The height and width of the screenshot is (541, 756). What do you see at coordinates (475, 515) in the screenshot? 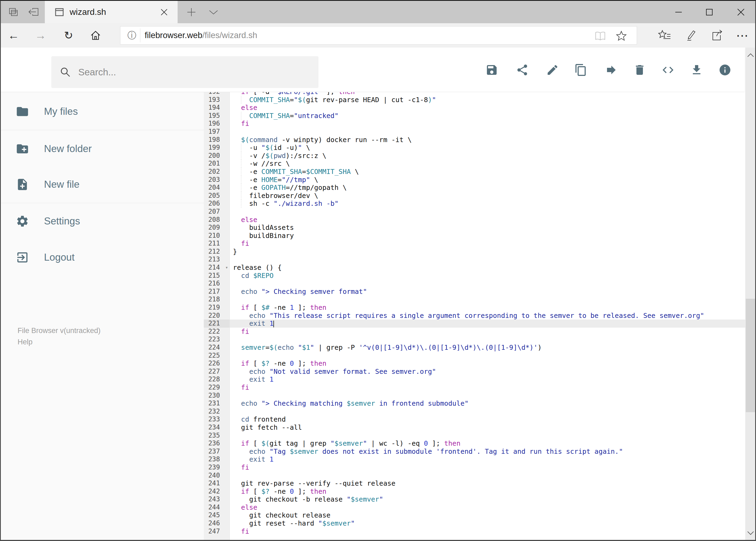
I see `code-line: 245 git checkout release` at bounding box center [475, 515].